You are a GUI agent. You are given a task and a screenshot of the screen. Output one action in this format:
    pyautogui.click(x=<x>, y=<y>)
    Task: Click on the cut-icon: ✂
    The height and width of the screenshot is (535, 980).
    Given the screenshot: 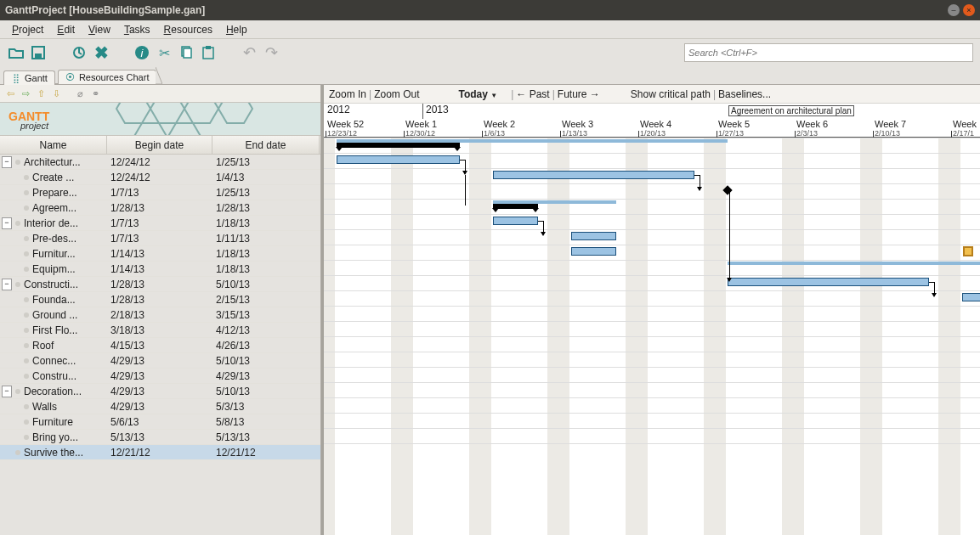 What is the action you would take?
    pyautogui.click(x=164, y=53)
    